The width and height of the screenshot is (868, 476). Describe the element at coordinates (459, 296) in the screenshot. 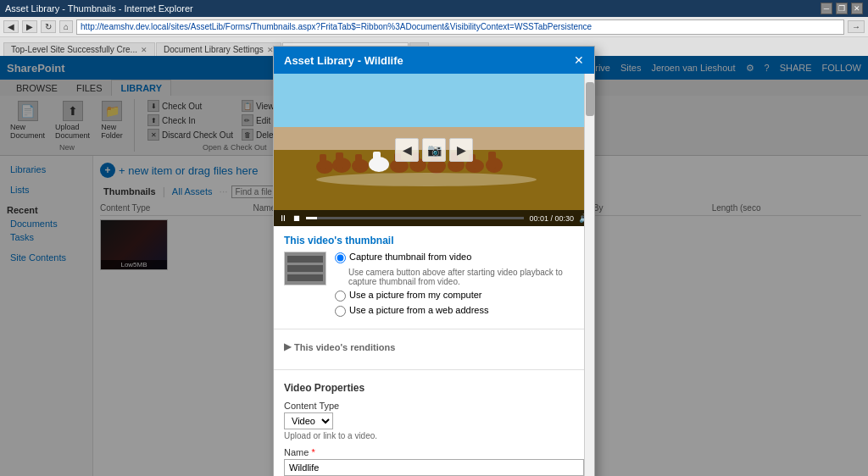

I see `radio-computer-option: Use a picture from my computer` at that location.